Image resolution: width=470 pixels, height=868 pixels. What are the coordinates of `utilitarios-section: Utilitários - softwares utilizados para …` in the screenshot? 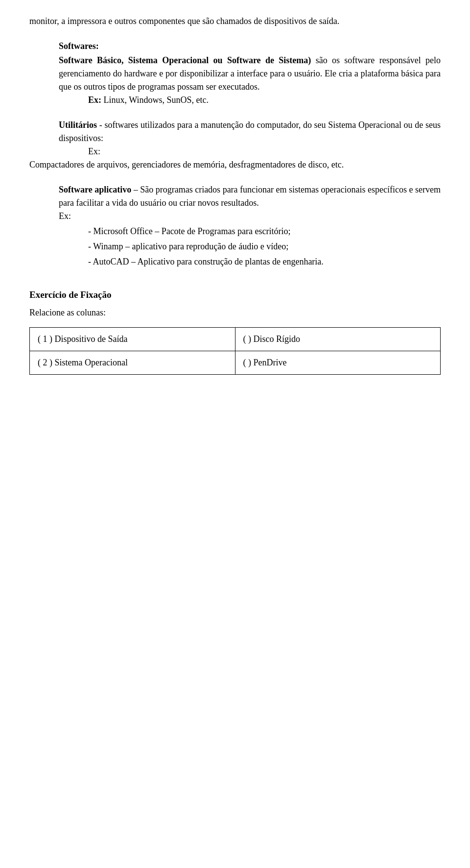 It's located at (235, 145).